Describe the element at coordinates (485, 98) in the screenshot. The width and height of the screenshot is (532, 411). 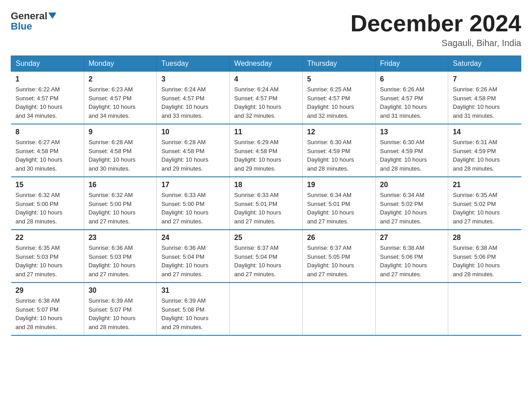
I see `calendar-cell: 7Sunrise: 6:26 AMSunset: 4:58 PMDaylight…` at that location.